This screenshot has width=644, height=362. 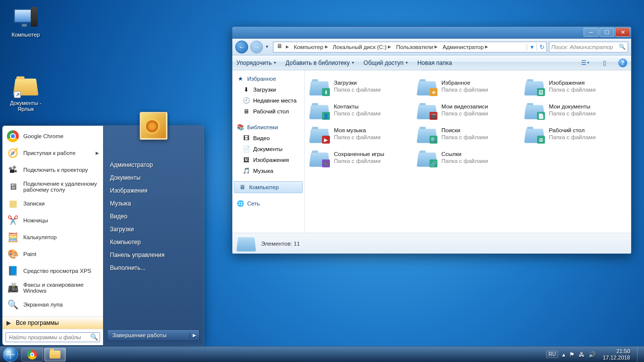 What do you see at coordinates (532, 47) in the screenshot?
I see `breadcrumb-dropdown: ▾` at bounding box center [532, 47].